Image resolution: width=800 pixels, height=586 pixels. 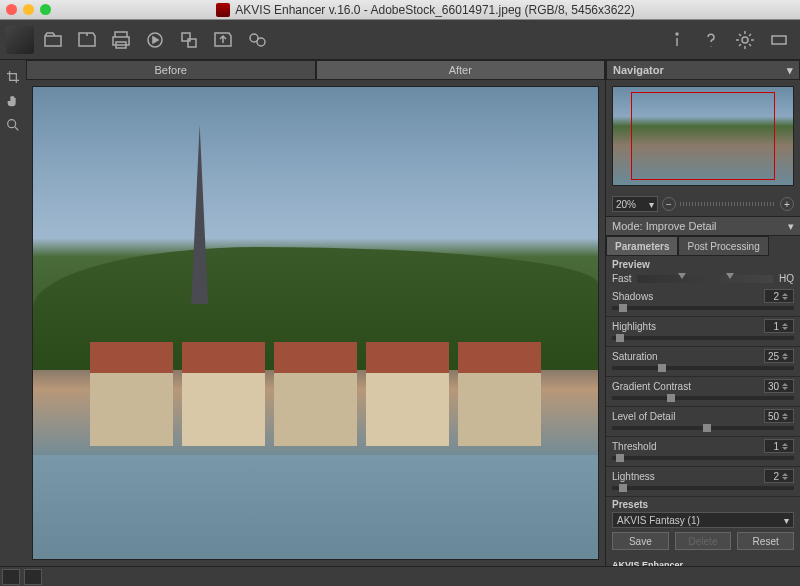 I want to click on open-button, so click(x=53, y=40).